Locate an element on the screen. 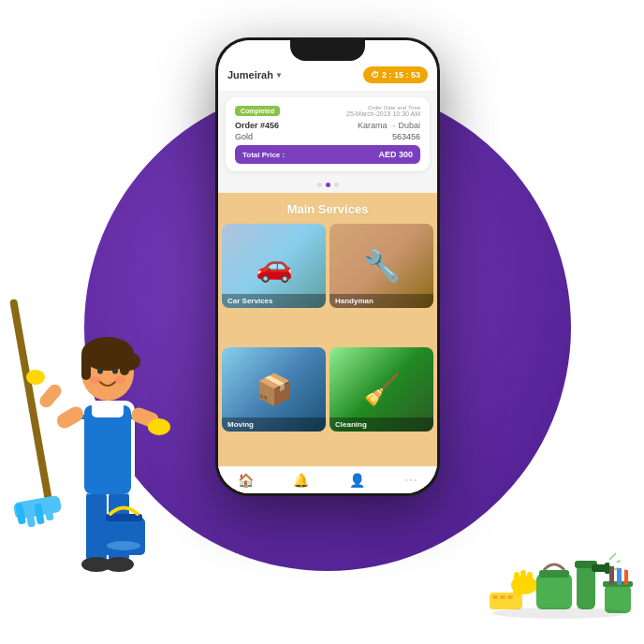 The width and height of the screenshot is (644, 644). bottom-nav: 🏠 🔔 👤 ⋯ is located at coordinates (328, 479).